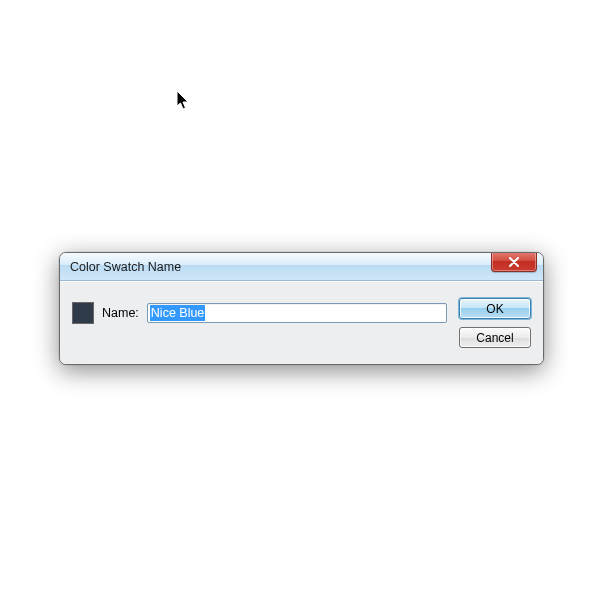  Describe the element at coordinates (495, 308) in the screenshot. I see `ok-button: OK` at that location.